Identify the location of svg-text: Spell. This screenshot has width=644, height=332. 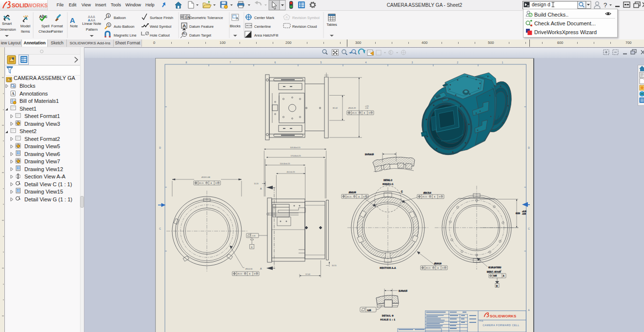
(46, 26).